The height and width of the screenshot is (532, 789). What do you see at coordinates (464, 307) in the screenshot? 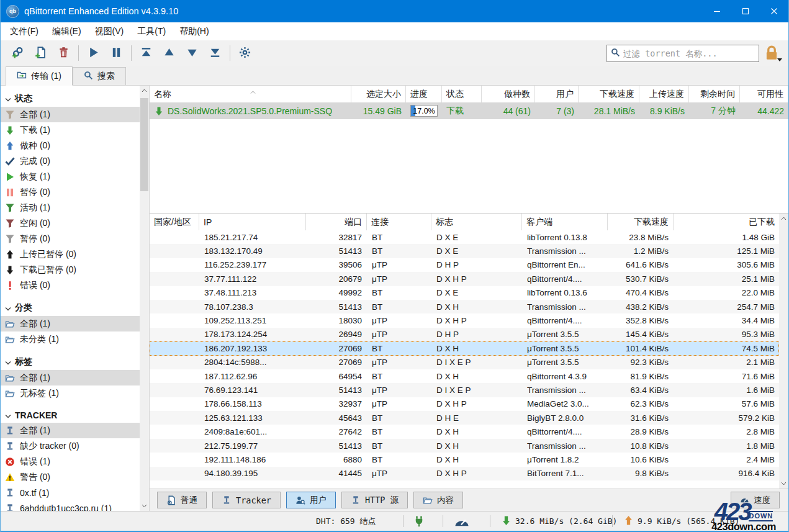
I see `peer-row: 78.107.238.351413BTD X HTransmission ...…` at bounding box center [464, 307].